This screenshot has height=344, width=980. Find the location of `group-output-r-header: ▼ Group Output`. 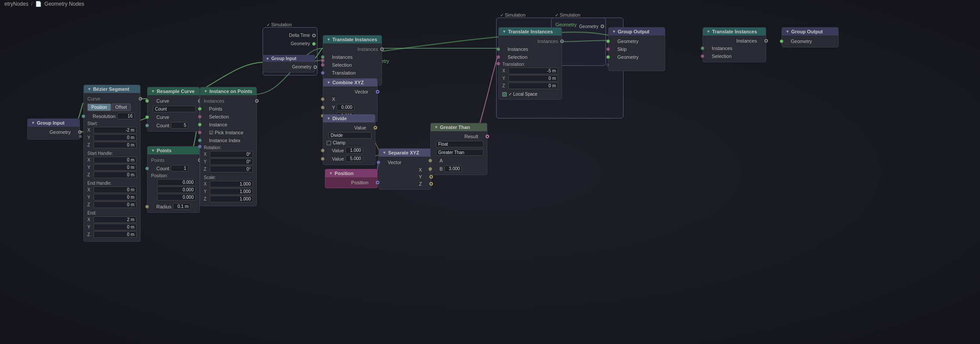

group-output-r-header: ▼ Group Output is located at coordinates (637, 32).